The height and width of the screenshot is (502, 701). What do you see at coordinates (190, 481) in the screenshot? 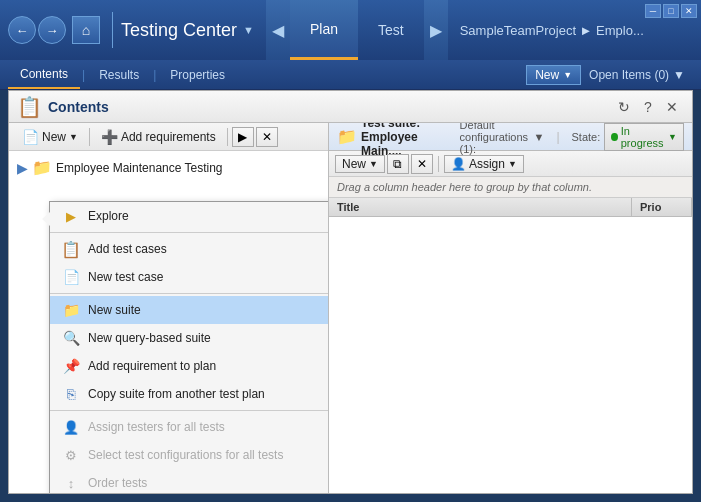
I see `menu-item-order-tests: ↕ Order tests` at bounding box center [190, 481].